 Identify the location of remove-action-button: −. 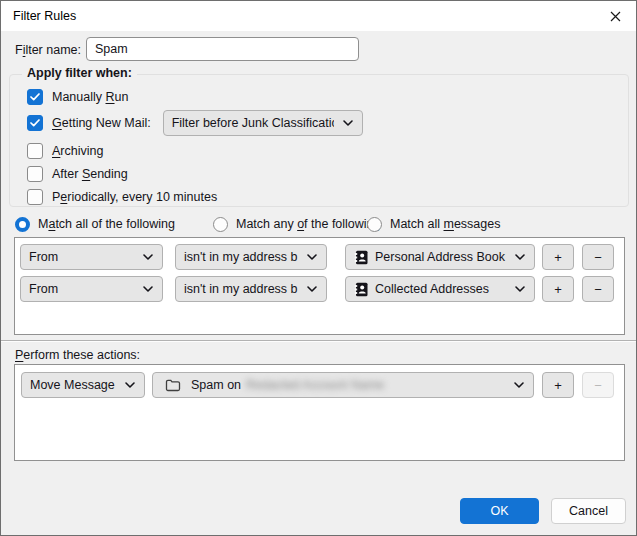
(598, 385).